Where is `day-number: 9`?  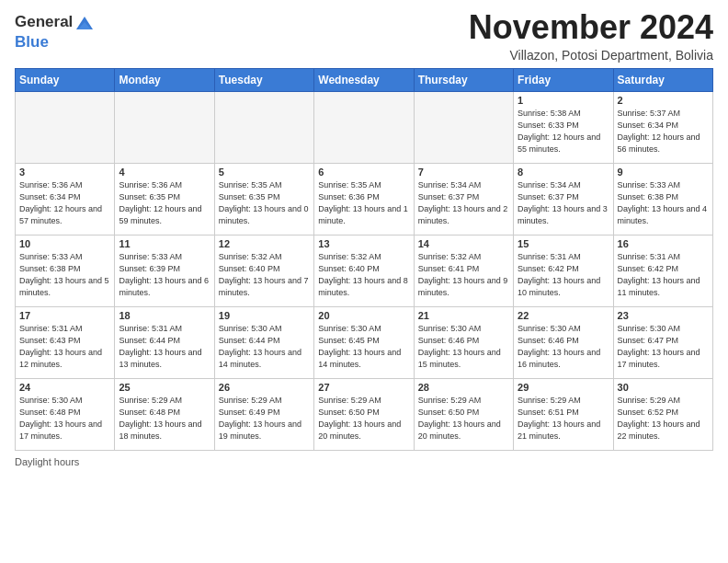
day-number: 9 is located at coordinates (664, 172).